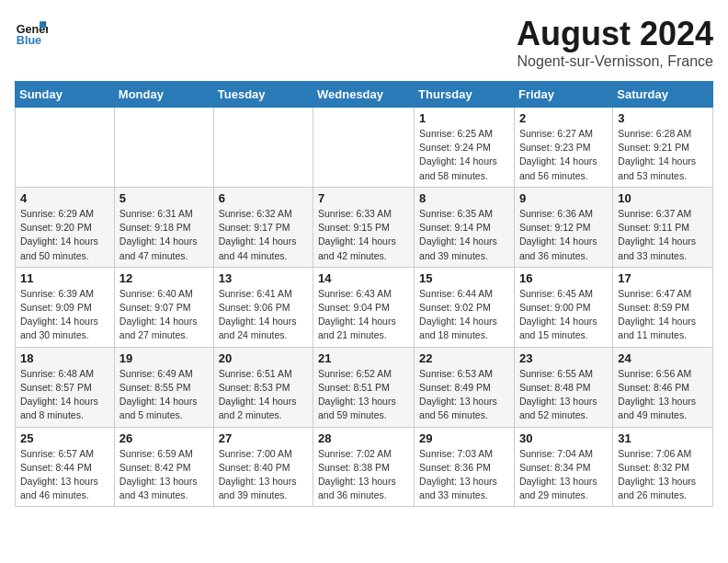 This screenshot has width=728, height=563. Describe the element at coordinates (464, 359) in the screenshot. I see `day-number: 22` at that location.